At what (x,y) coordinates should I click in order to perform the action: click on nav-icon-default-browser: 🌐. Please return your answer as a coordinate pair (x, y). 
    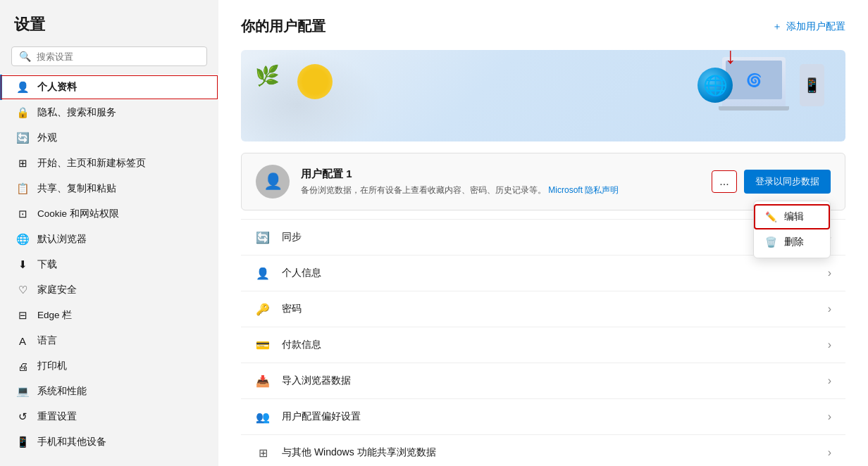
    Looking at the image, I should click on (23, 239).